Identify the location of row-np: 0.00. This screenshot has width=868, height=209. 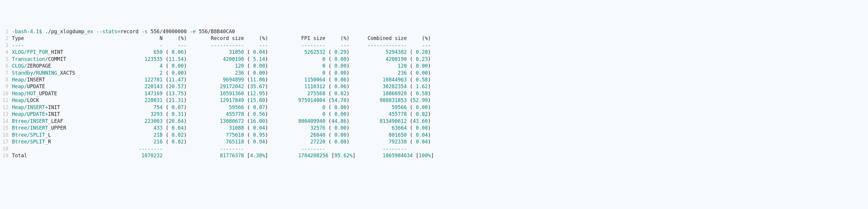
(176, 66).